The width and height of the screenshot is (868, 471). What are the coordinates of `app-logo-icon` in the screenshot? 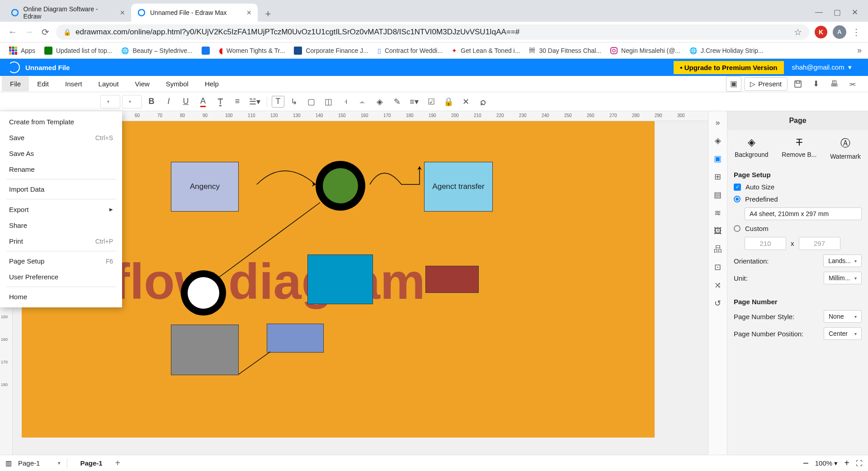 It's located at (14, 67).